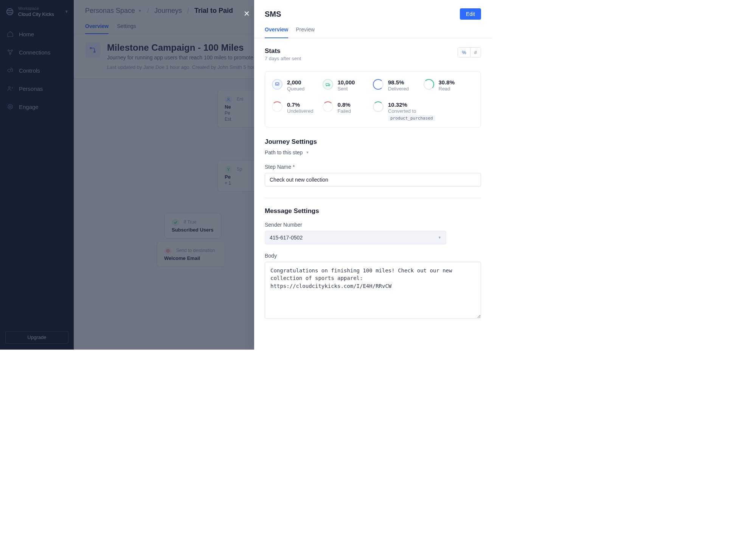  I want to click on personas-icon, so click(10, 89).